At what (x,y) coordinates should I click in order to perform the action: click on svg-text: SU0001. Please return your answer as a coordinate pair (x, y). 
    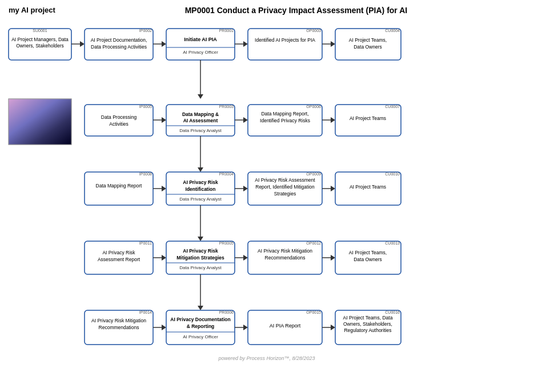
    Looking at the image, I should click on (40, 31).